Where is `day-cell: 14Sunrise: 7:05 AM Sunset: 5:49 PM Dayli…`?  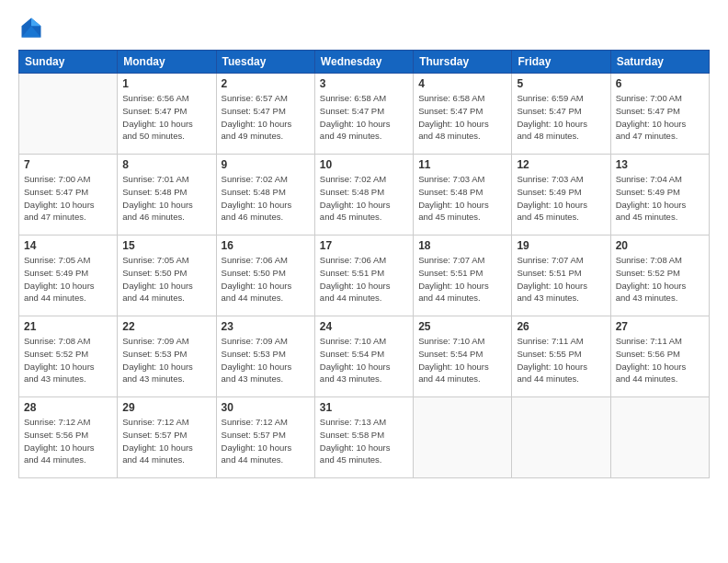
day-cell: 14Sunrise: 7:05 AM Sunset: 5:49 PM Dayli… is located at coordinates (68, 276).